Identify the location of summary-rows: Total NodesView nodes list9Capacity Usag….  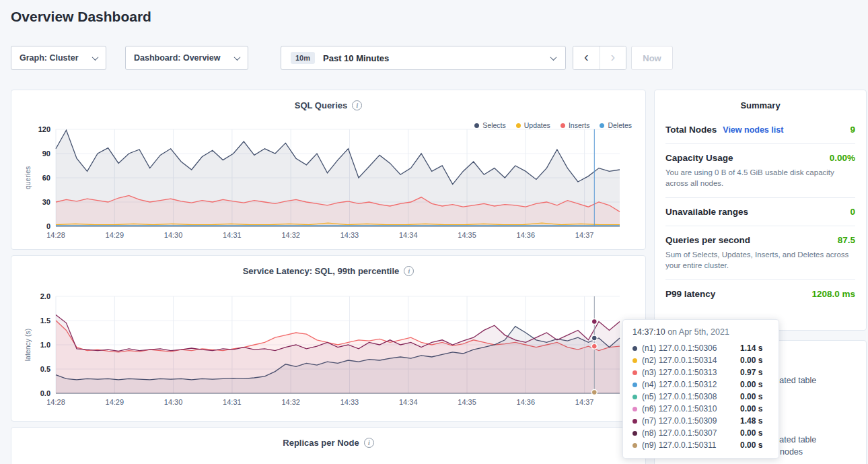
(760, 211).